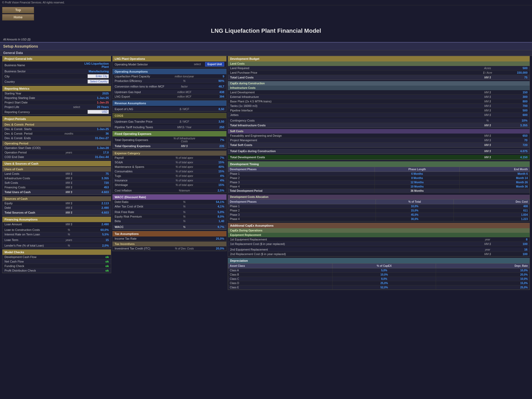 This screenshot has width=532, height=399. I want to click on class-b-rate: 20,0%, so click(483, 275).